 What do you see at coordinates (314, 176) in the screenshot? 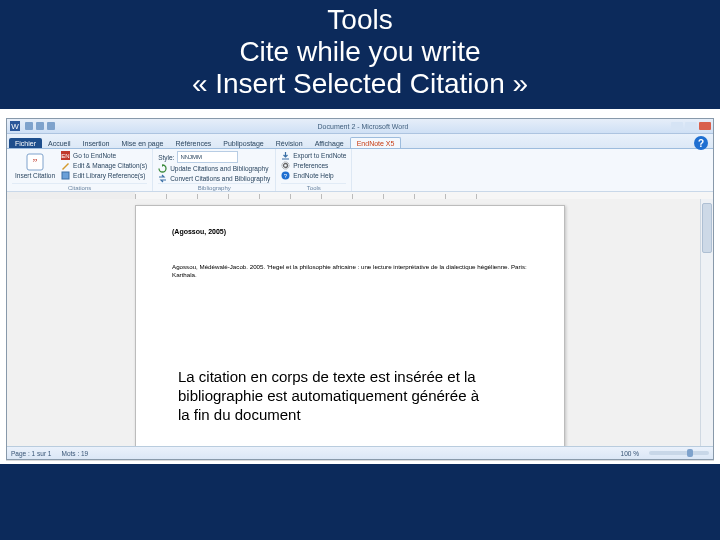
I see `endnote-help-button: ? EndNote Help` at bounding box center [314, 176].